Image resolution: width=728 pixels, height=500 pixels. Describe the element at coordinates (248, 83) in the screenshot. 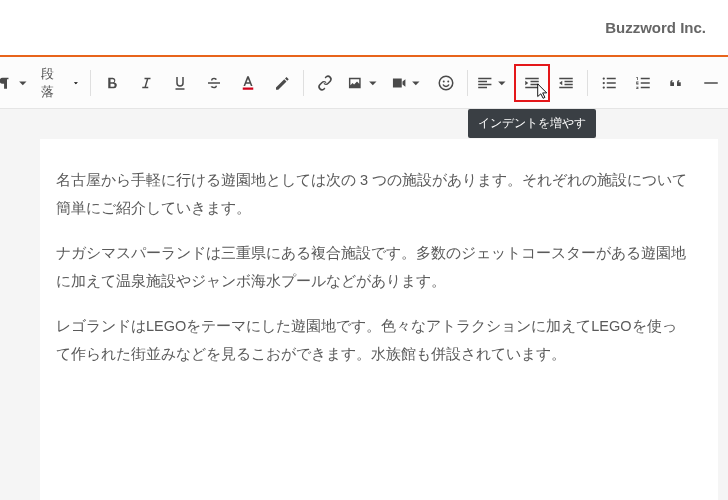

I see `text-color-icon` at that location.